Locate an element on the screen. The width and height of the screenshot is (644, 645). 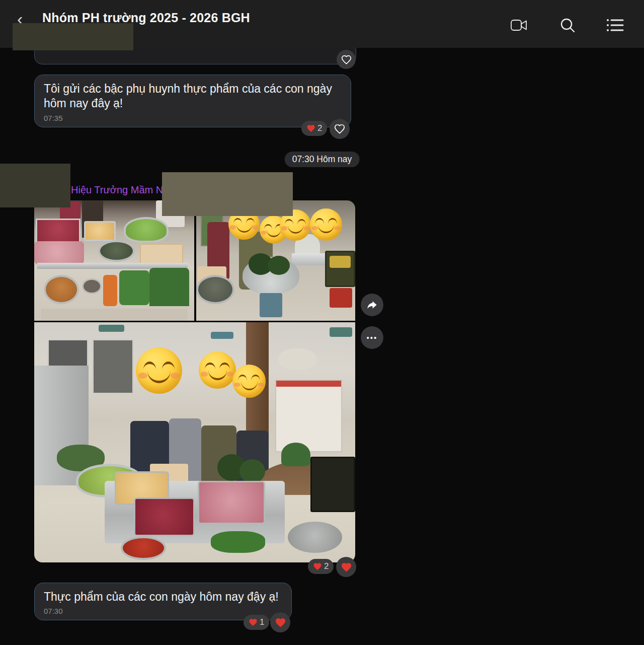
sender-name: Hiệu Trưởng Mầm Non is located at coordinates (123, 190).